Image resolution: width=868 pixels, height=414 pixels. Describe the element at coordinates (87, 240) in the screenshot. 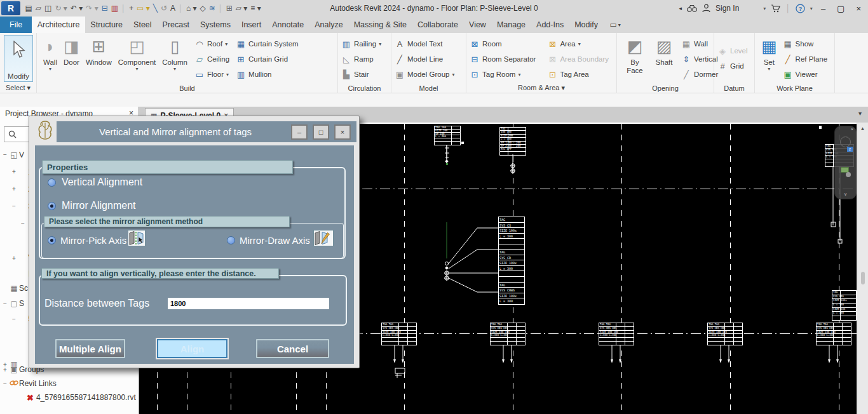

I see `mirror-pick-axis-radio: Mirror-Pick Axis` at that location.